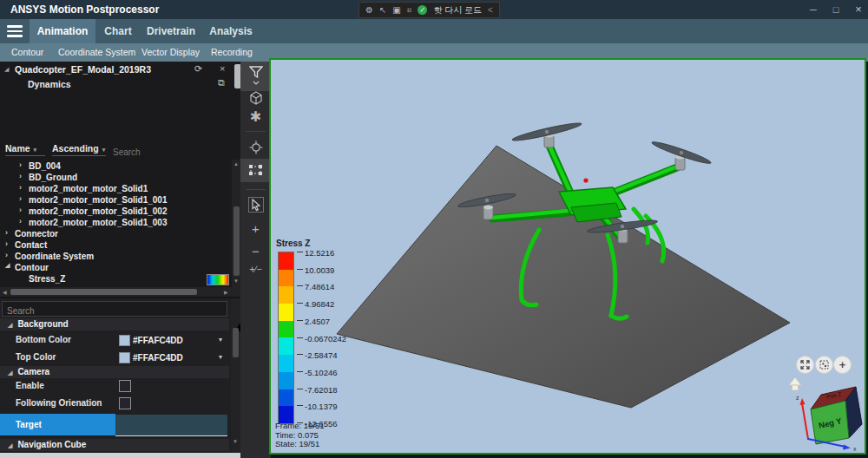 The image size is (868, 458). What do you see at coordinates (113, 212) in the screenshot?
I see `tree-row: ›motor2_motor_motor_Solid1_002` at bounding box center [113, 212].